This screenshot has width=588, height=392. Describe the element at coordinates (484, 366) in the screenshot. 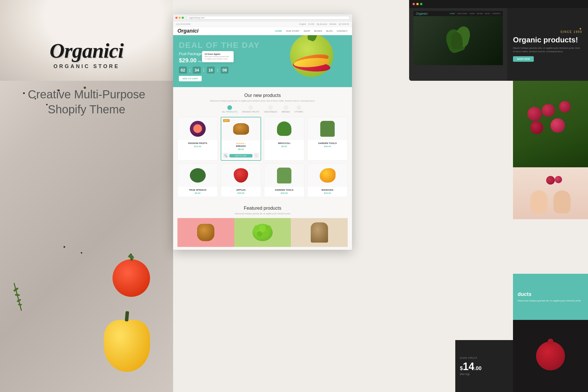

I see `passion-price-section: SION FRUIT $14.00 (Per Kg)` at that location.